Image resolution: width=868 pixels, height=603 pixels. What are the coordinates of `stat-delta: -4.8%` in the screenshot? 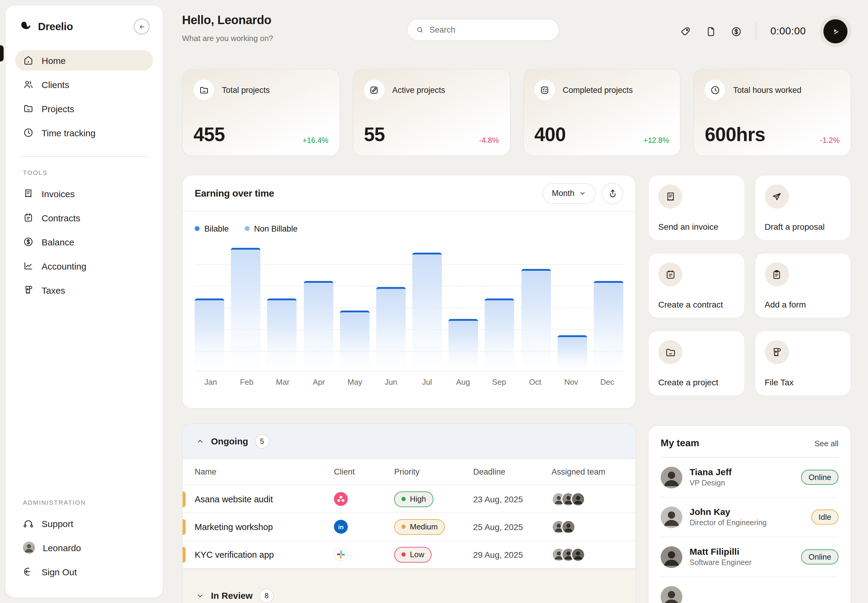 It's located at (489, 141).